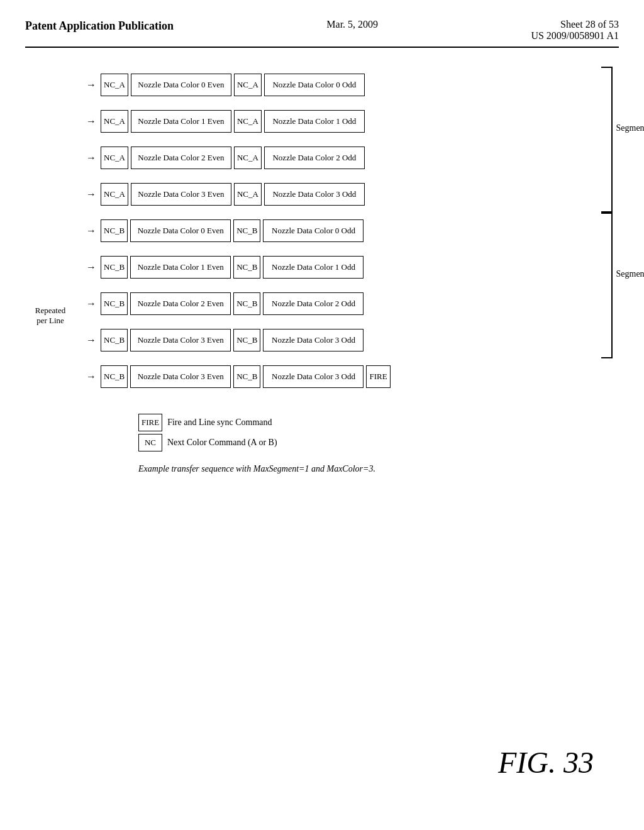 The height and width of the screenshot is (830, 644). Describe the element at coordinates (150, 443) in the screenshot. I see `legend-nc-box: NC` at that location.